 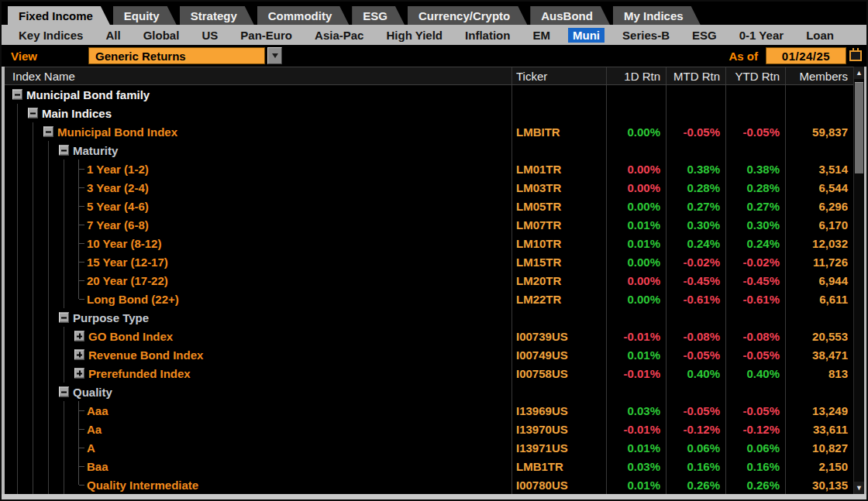 I want to click on 1d-rtn-cell: 0.03%, so click(x=636, y=466).